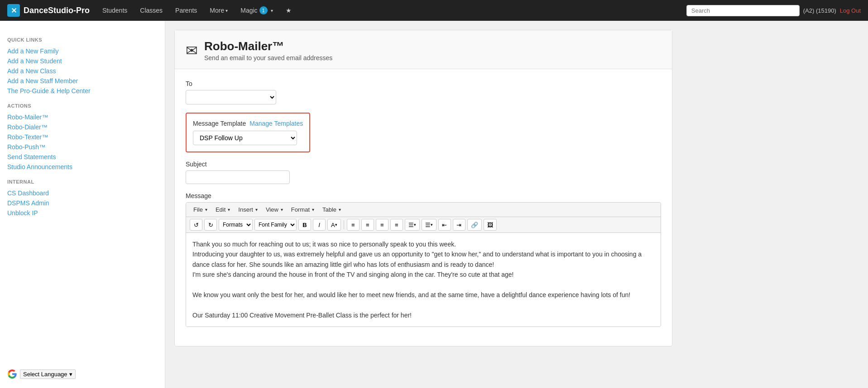 The width and height of the screenshot is (868, 388). Describe the element at coordinates (219, 123) in the screenshot. I see `template-label: Message Template` at that location.